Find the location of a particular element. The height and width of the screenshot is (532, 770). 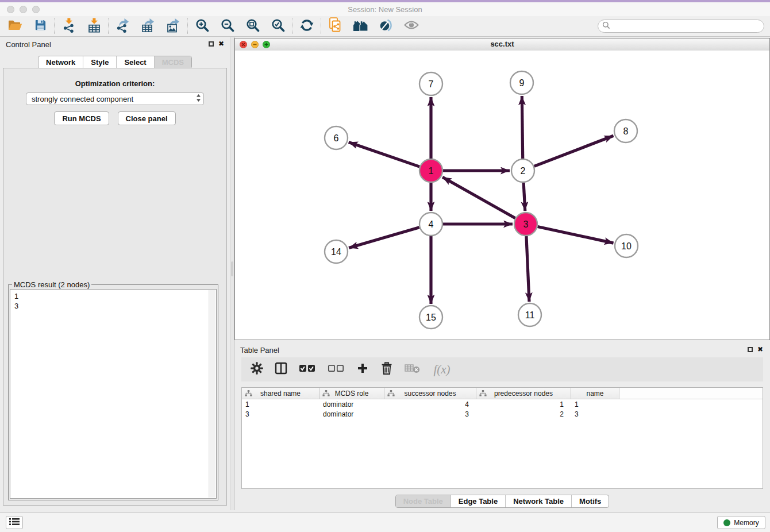

tab-network: Network is located at coordinates (61, 62).